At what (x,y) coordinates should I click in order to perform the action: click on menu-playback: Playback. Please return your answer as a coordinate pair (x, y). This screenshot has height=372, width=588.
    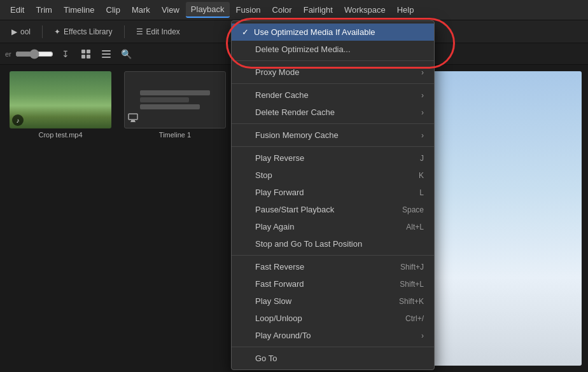
    Looking at the image, I should click on (207, 10).